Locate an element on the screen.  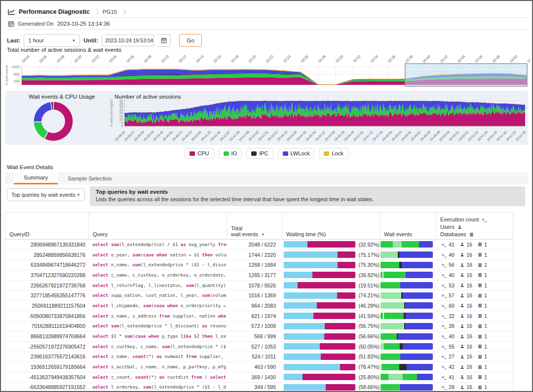
table-row: 2396163775572143616select s_name, count(… is located at coordinates (259, 357).